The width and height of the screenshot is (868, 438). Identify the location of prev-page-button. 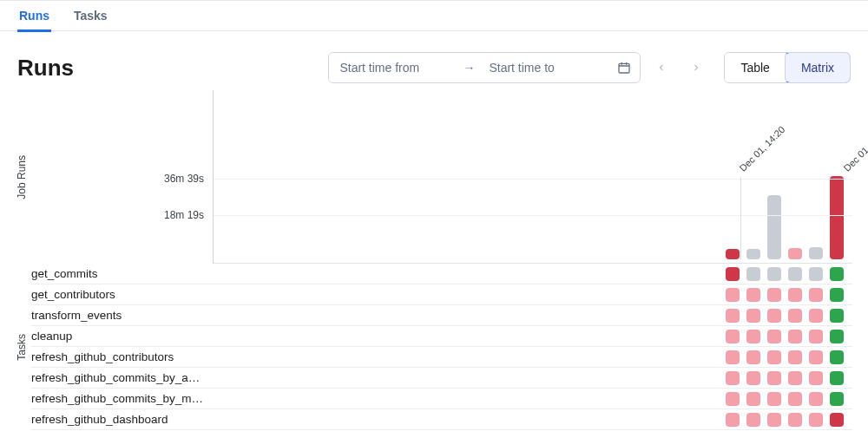
(661, 68).